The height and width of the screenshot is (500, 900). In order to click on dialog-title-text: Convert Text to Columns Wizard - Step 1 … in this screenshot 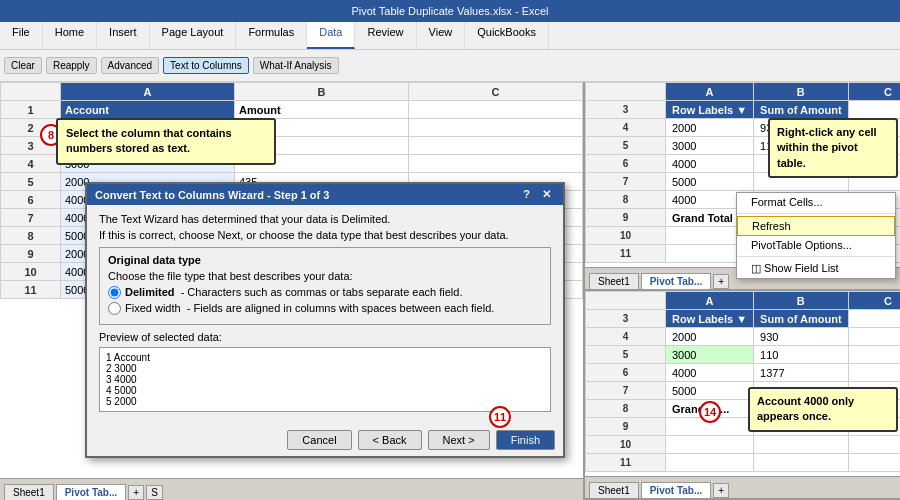, I will do `click(212, 195)`.